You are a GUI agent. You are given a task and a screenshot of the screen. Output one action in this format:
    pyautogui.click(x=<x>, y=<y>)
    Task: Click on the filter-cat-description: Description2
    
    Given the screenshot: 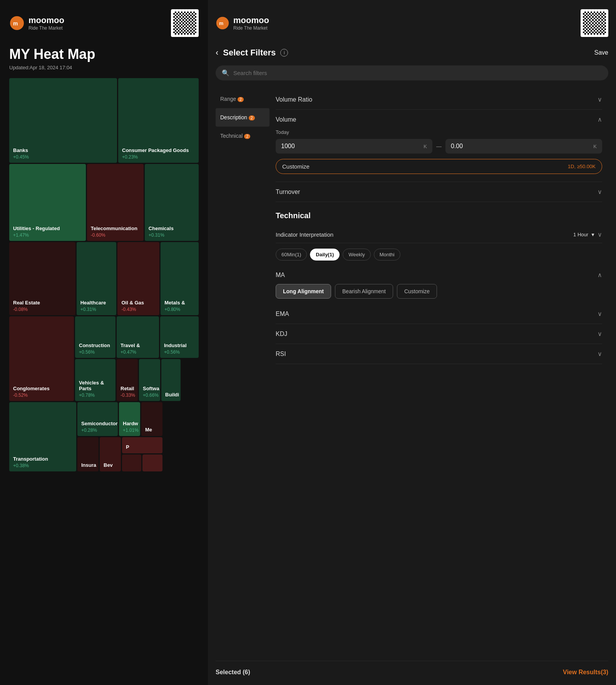 What is the action you would take?
    pyautogui.click(x=243, y=117)
    